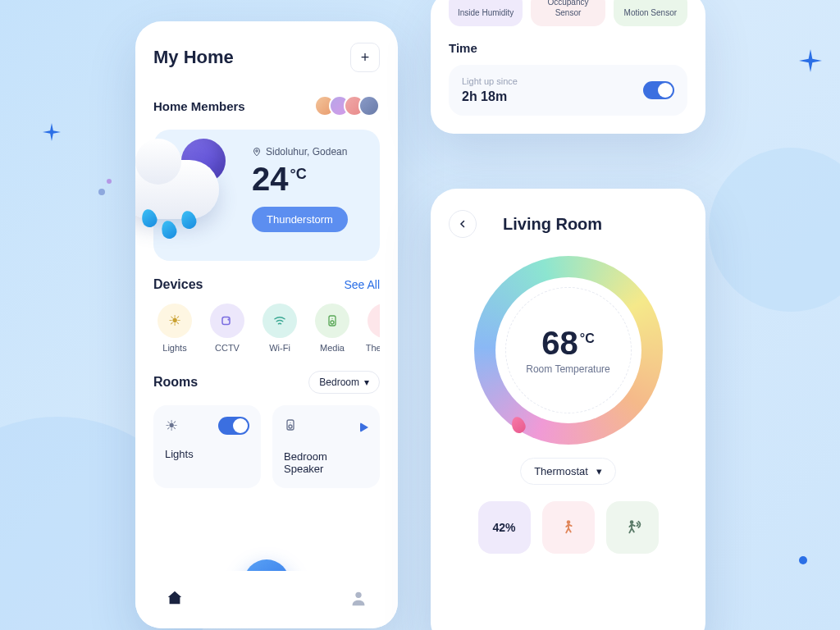  What do you see at coordinates (518, 425) in the screenshot?
I see `dial-knob` at bounding box center [518, 425].